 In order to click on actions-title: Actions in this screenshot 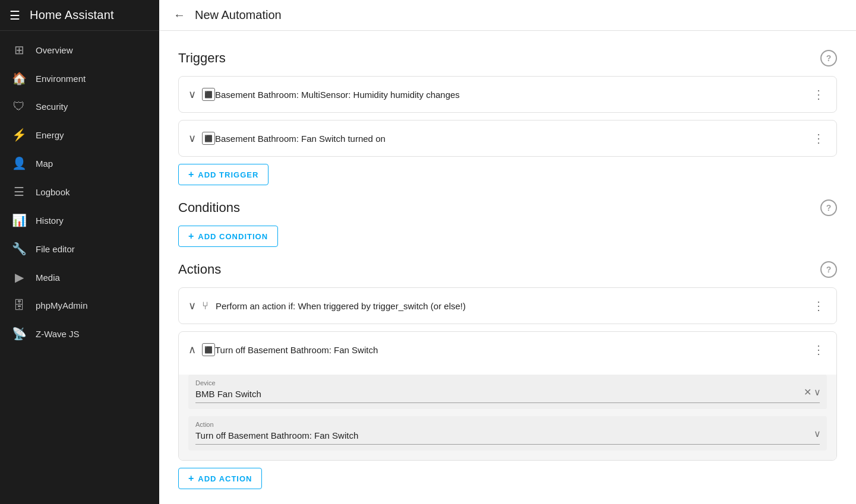, I will do `click(200, 270)`.